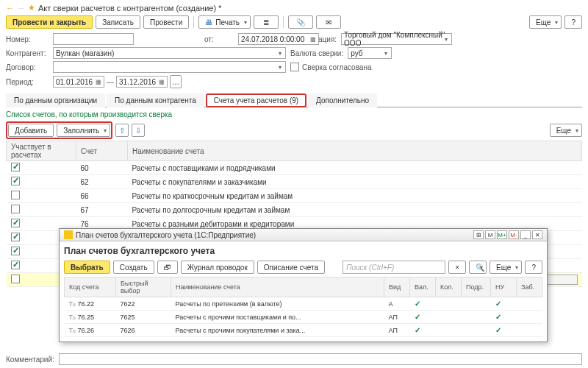  What do you see at coordinates (41, 152) in the screenshot?
I see `col-participates: Участвует в расчетах` at bounding box center [41, 152].